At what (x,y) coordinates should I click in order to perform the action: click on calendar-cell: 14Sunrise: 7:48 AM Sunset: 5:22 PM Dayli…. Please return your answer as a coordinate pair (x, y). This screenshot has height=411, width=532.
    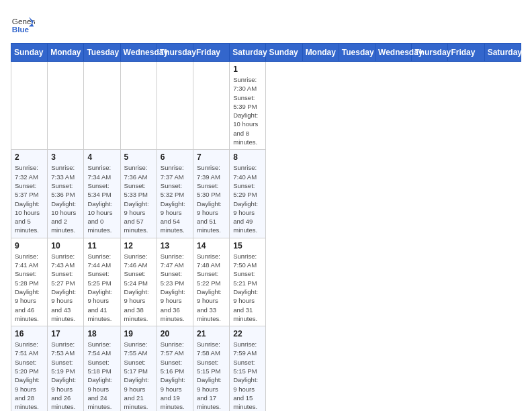
    Looking at the image, I should click on (212, 282).